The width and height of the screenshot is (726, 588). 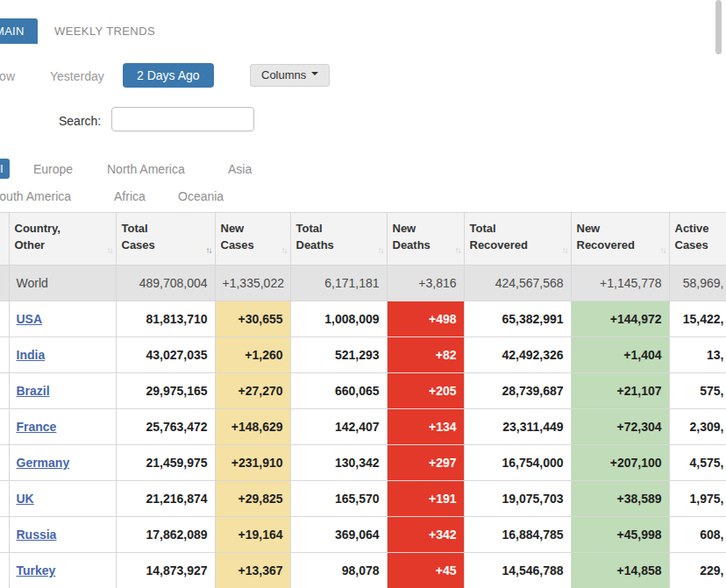 What do you see at coordinates (105, 32) in the screenshot?
I see `tab-weekly-trends: WEEKLY TRENDS` at bounding box center [105, 32].